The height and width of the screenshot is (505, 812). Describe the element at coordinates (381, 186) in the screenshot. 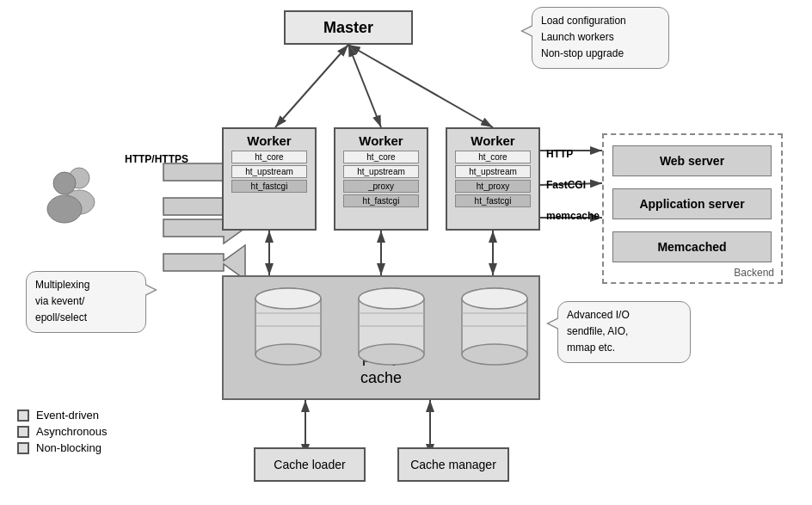

I see `worker2-module-proxy: _proxy` at that location.